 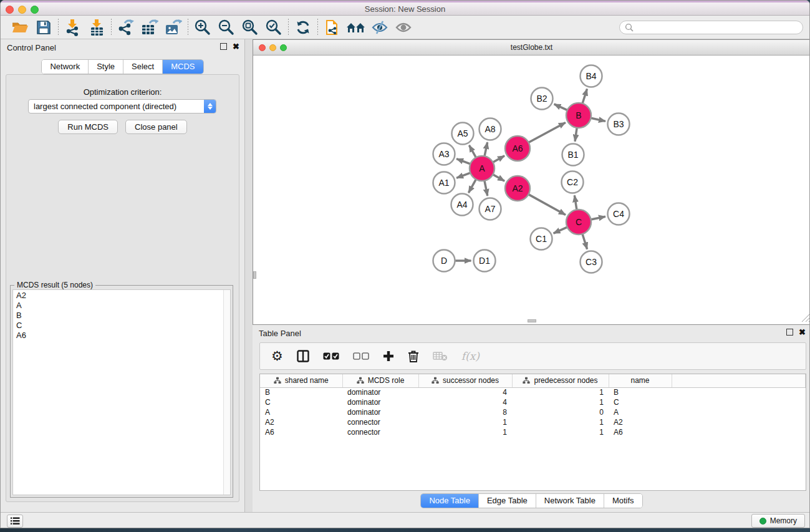 I want to click on mcds-result-item: A6, so click(x=122, y=335).